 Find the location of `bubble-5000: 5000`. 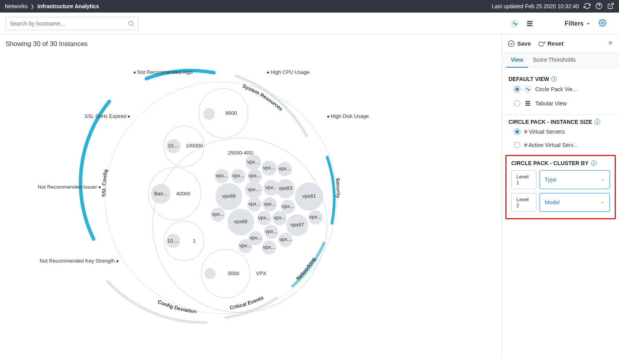

bubble-5000: 5000 is located at coordinates (226, 274).